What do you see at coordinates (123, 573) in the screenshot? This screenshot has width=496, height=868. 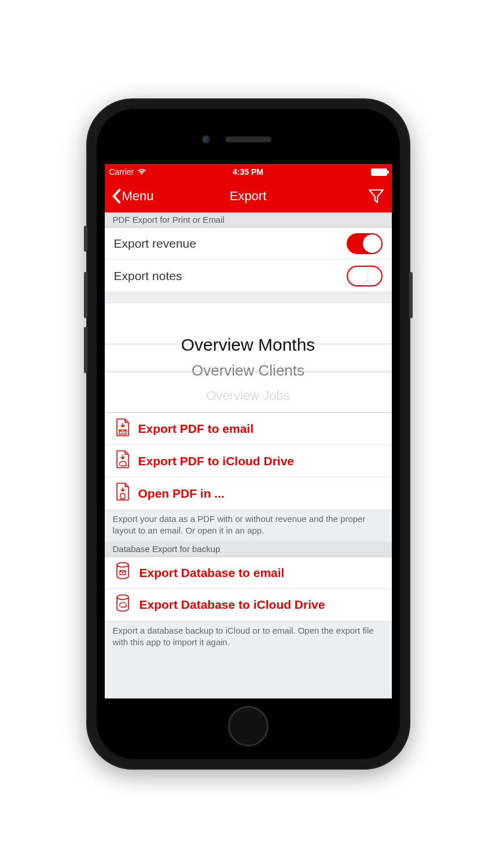 I see `db-email-icon` at bounding box center [123, 573].